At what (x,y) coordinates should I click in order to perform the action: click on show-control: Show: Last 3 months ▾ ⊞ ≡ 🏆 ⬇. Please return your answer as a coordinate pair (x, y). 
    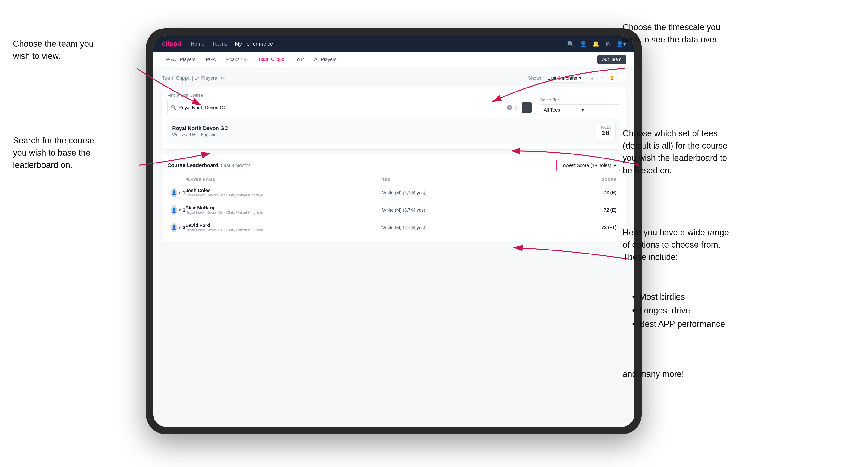
    Looking at the image, I should click on (577, 78).